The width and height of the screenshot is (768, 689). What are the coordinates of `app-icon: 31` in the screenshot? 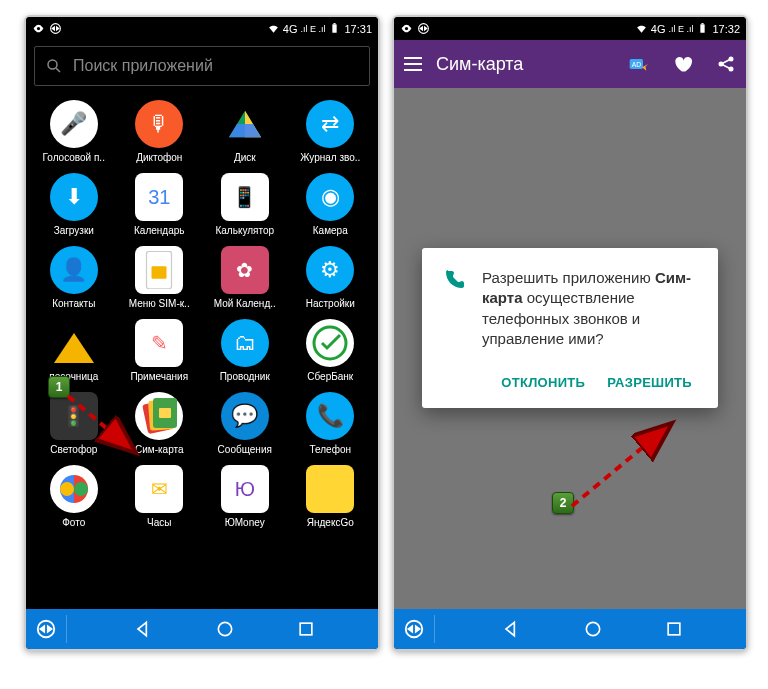 It's located at (159, 197).